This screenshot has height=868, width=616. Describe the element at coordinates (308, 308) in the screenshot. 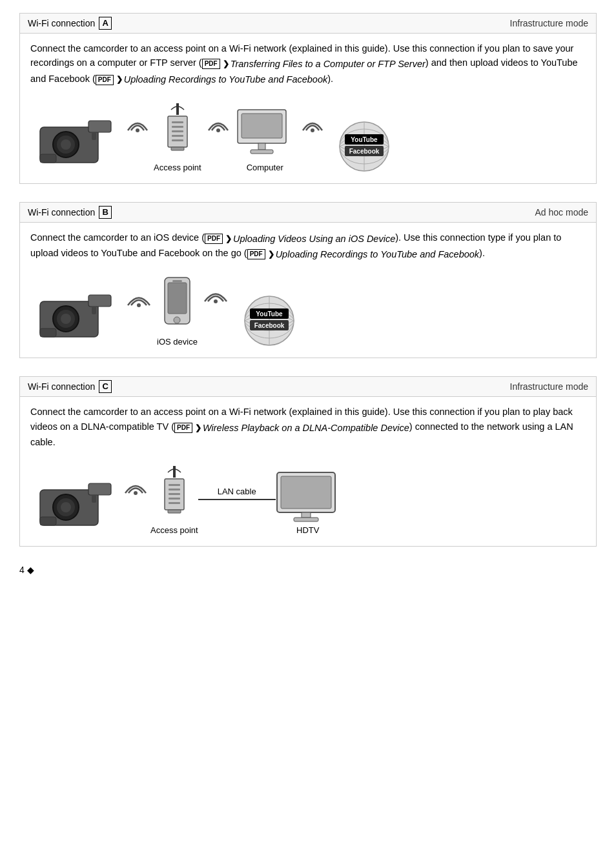

I see `diagram-b: iOS device` at that location.